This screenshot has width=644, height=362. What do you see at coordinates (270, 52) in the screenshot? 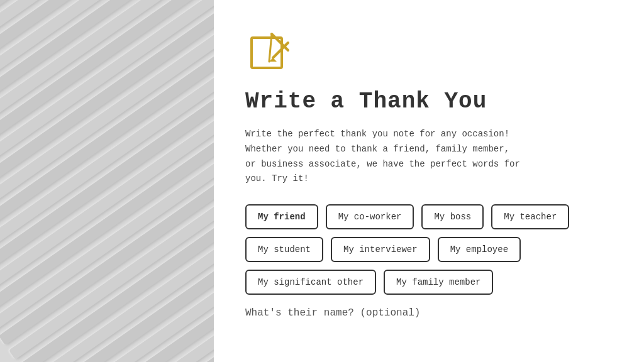
I see `icon-wrapper` at bounding box center [270, 52].